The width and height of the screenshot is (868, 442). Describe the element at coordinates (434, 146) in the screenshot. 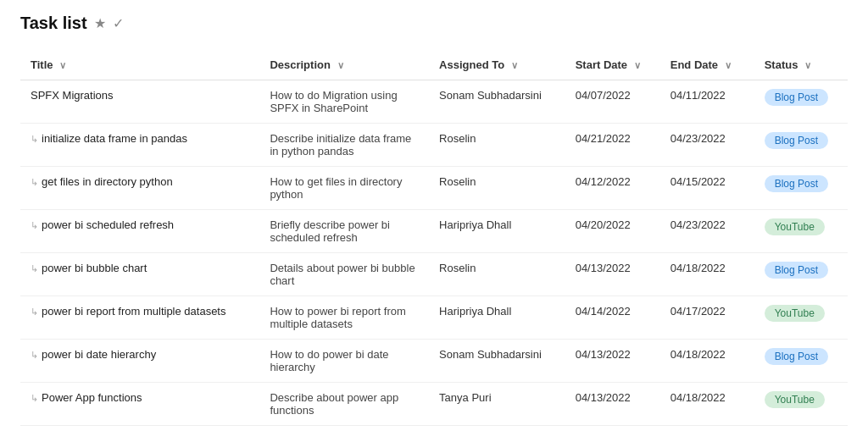

I see `table-row: ↳initialize data frame in pandasDescribe…` at that location.